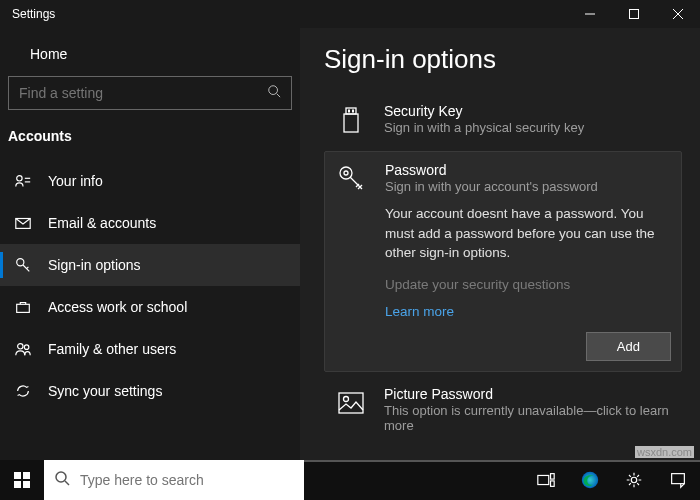 The image size is (700, 500). What do you see at coordinates (23, 307) in the screenshot?
I see `briefcase-icon` at bounding box center [23, 307].